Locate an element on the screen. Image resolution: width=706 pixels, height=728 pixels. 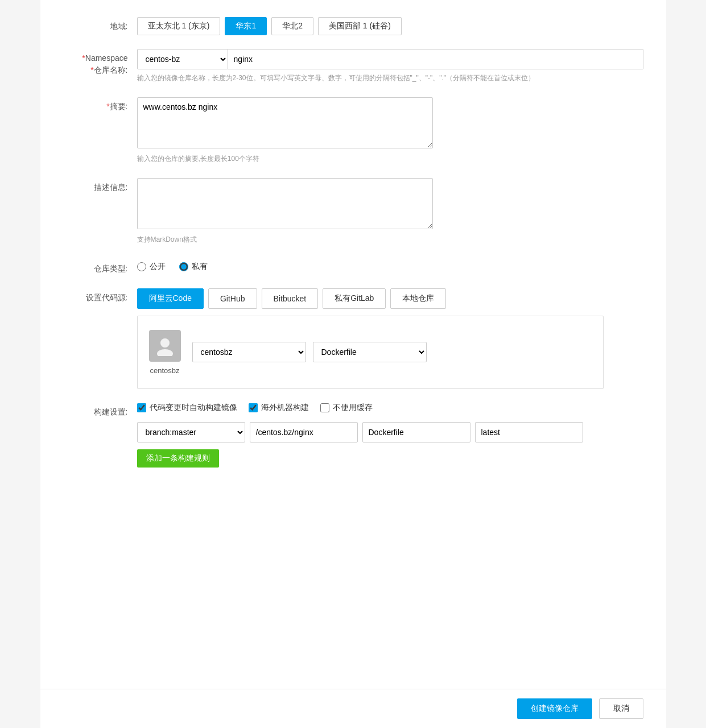
description-row: 描述信息: 支持MarkDown格式 is located at coordinates (353, 212).